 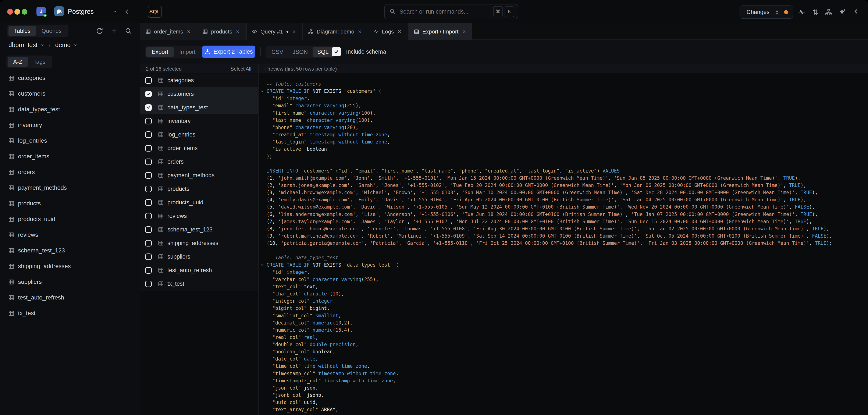 I want to click on sidebar-item-tx_test: tx_test, so click(x=70, y=313).